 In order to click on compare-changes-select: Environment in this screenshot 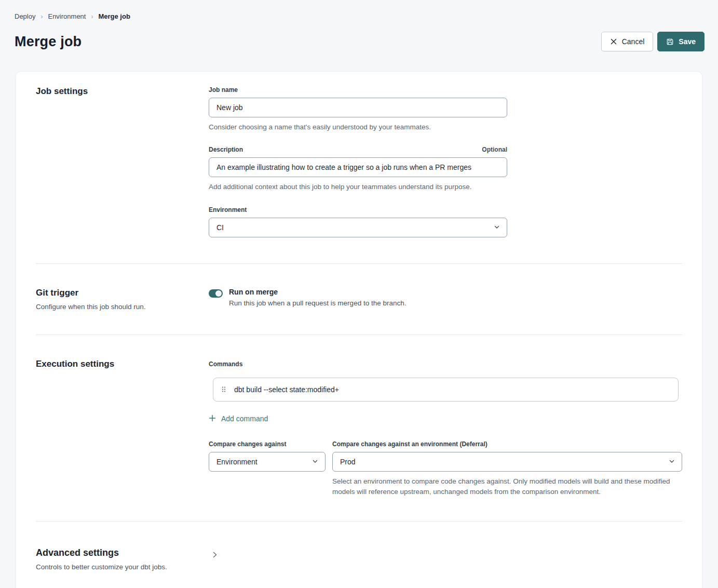, I will do `click(267, 462)`.